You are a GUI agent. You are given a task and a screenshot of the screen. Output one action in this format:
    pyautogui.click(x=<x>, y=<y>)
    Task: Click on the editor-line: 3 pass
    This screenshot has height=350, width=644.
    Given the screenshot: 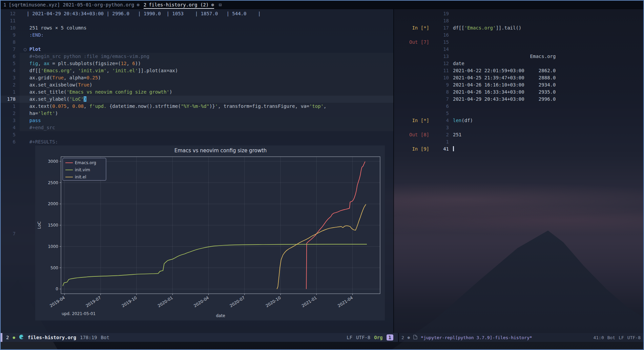 What is the action you would take?
    pyautogui.click(x=197, y=121)
    